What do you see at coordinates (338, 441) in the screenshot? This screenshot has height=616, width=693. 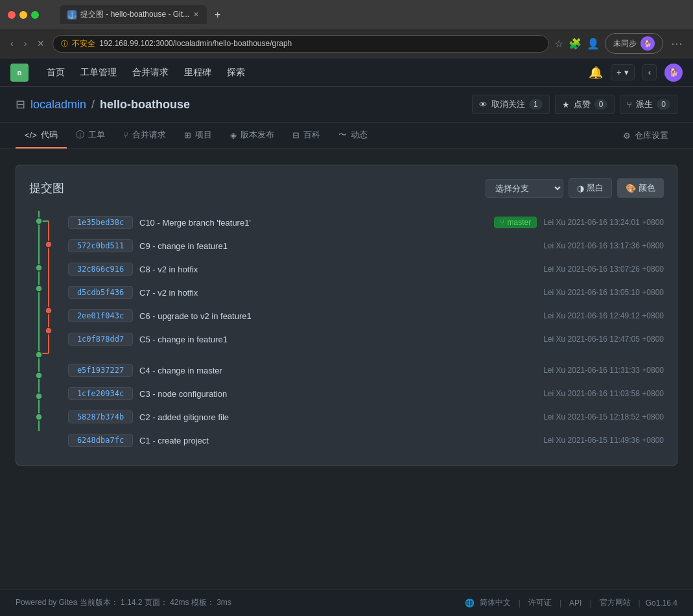 I see `commit-message: C1 - create project` at bounding box center [338, 441].